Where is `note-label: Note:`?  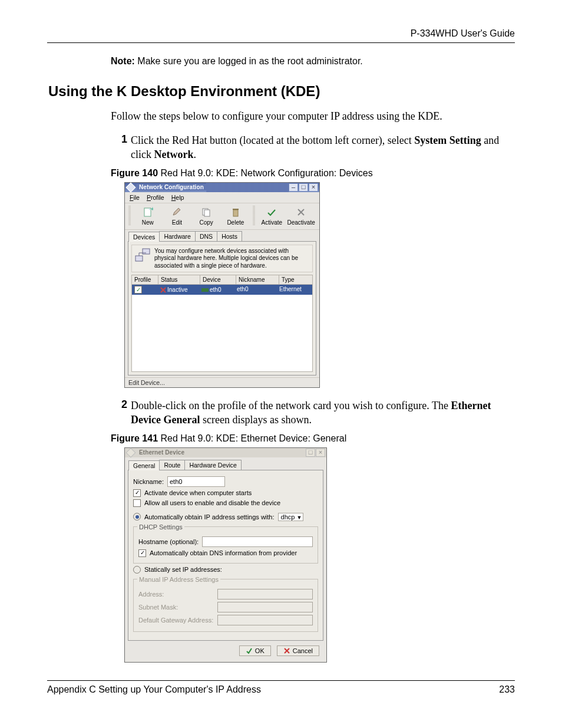 note-label: Note: is located at coordinates (123, 61).